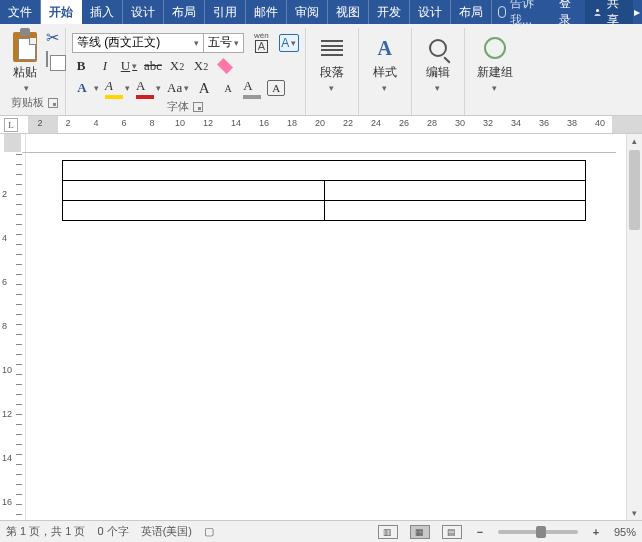  Describe the element at coordinates (118, 88) in the screenshot. I see `highlight-button: A` at that location.